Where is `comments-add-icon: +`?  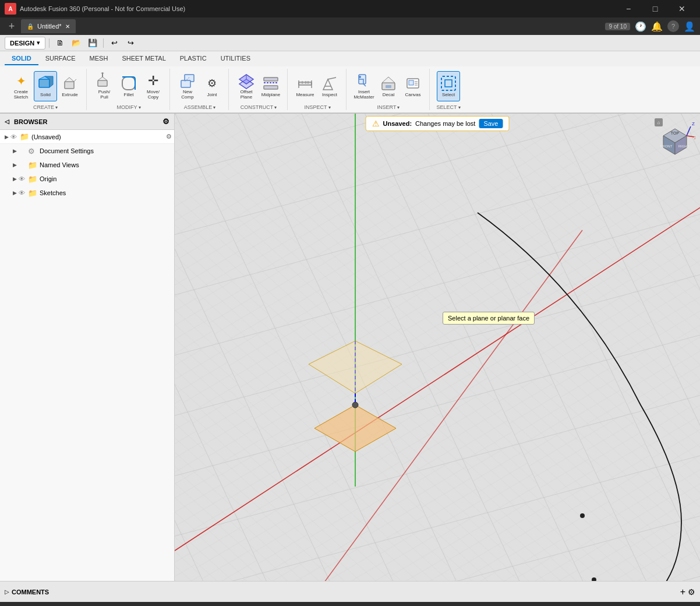 comments-add-icon: + is located at coordinates (683, 592).